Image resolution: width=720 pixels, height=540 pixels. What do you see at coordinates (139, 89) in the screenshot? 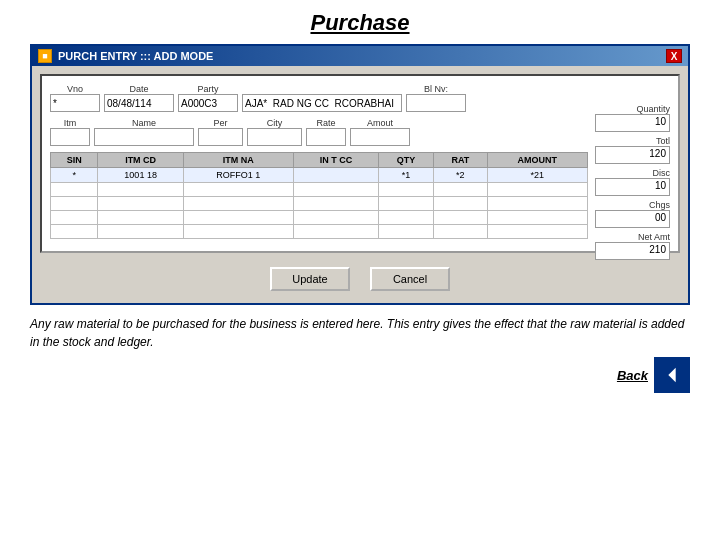
I see `date-label: Date` at bounding box center [139, 89].